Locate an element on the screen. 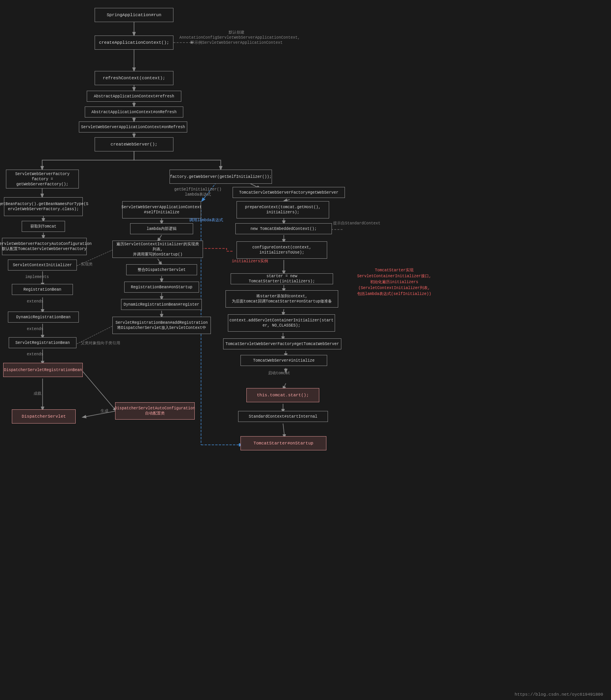  box-registrationOnStartup: RegistrationBean#onStartup is located at coordinates (162, 287).